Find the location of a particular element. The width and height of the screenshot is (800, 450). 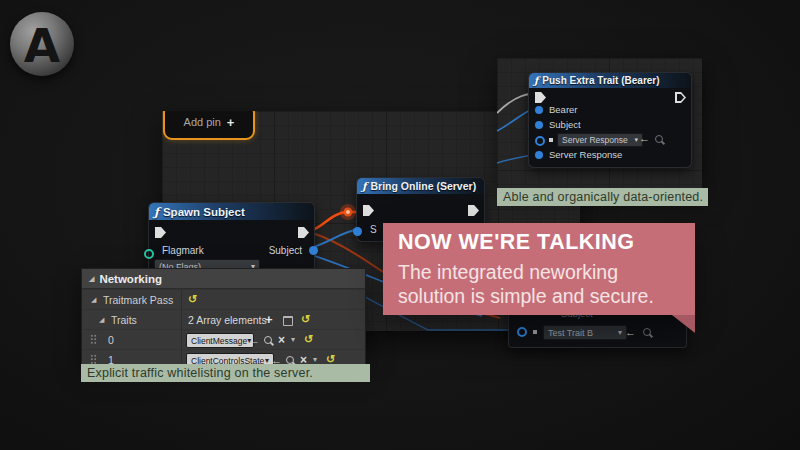

trait-0-index: 0 is located at coordinates (111, 340).